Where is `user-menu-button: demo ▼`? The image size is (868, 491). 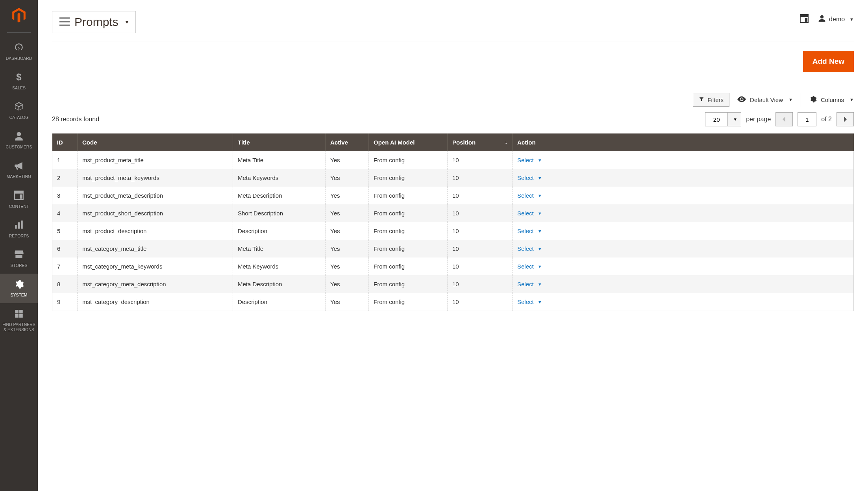
user-menu-button: demo ▼ is located at coordinates (836, 19).